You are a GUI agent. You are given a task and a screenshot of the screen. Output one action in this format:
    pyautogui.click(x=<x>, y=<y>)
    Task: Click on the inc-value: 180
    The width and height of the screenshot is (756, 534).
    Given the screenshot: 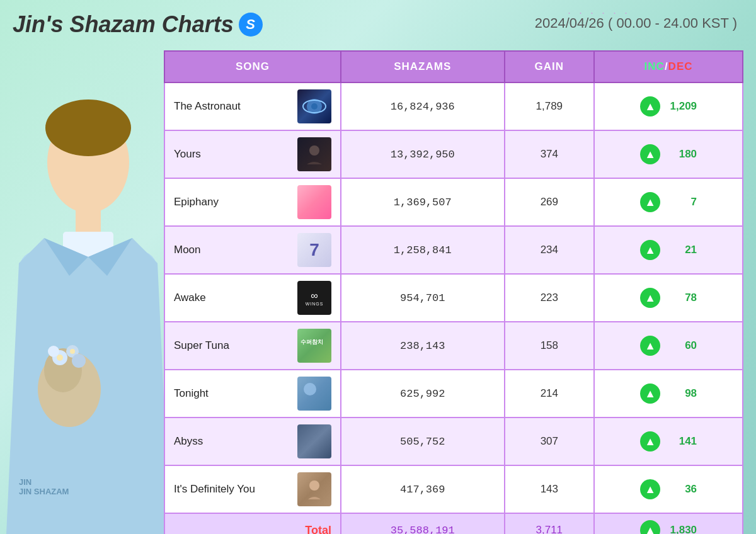 What is the action you would take?
    pyautogui.click(x=681, y=154)
    